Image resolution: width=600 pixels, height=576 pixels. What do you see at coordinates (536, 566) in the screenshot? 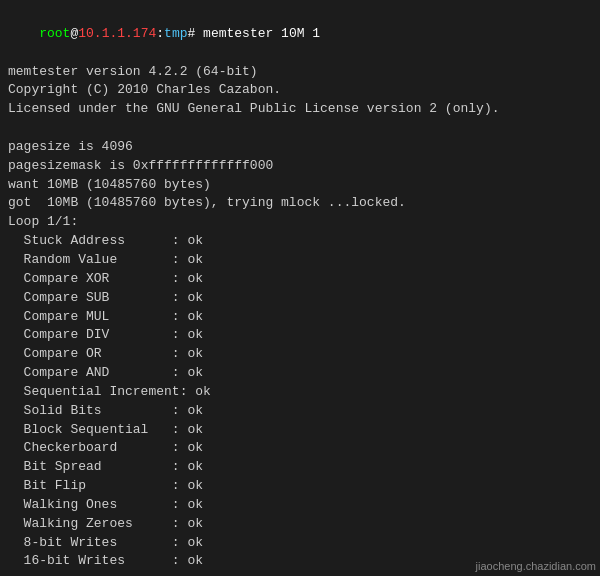
I see `watermark: jiaocheng.chazidian.com` at bounding box center [536, 566].